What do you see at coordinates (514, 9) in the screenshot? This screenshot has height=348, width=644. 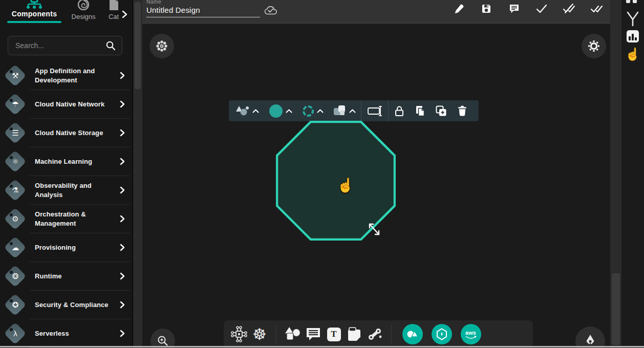 I see `comment-button` at bounding box center [514, 9].